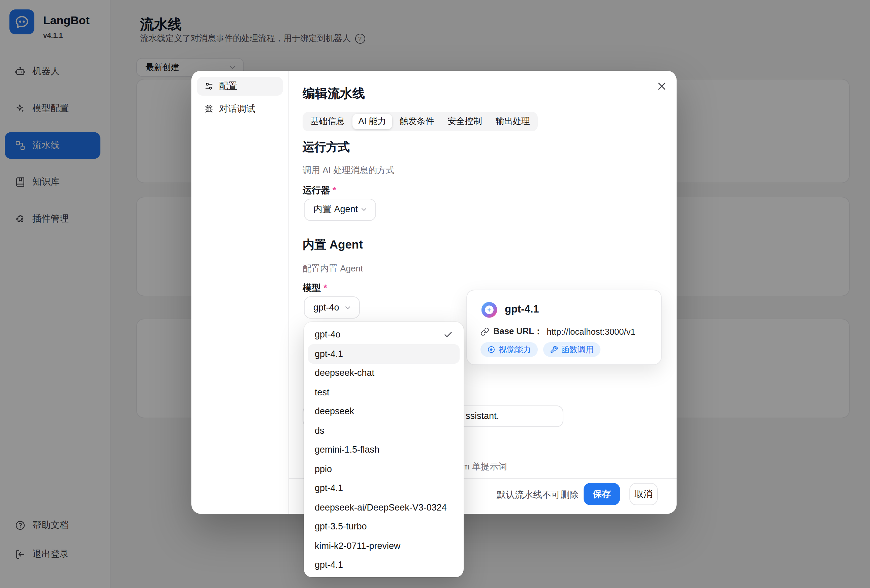 The height and width of the screenshot is (588, 870). What do you see at coordinates (572, 349) in the screenshot?
I see `function-call-badge: 函数调用` at bounding box center [572, 349].